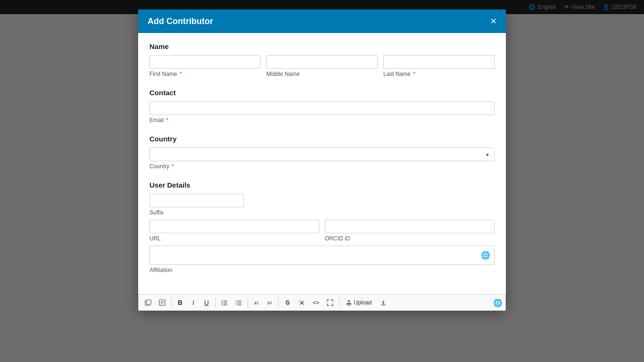  I want to click on affiliation-input-wrapper: 🌐, so click(322, 255).